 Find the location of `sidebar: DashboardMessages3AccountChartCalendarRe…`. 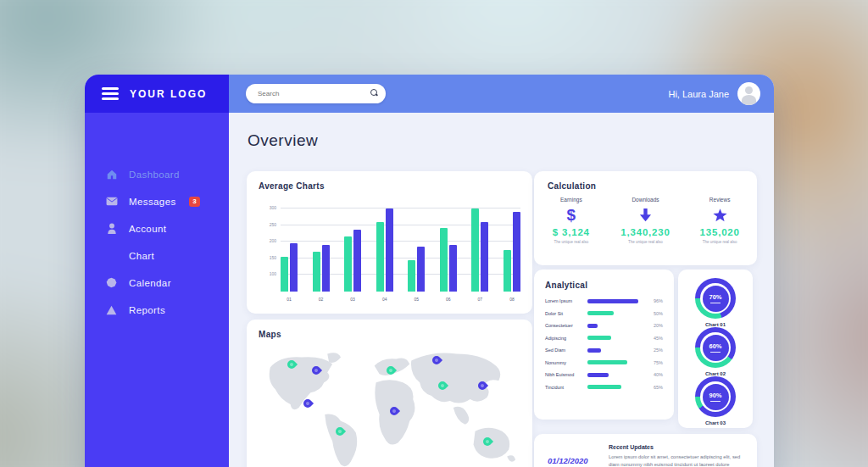

sidebar: DashboardMessages3AccountChartCalendarRe… is located at coordinates (157, 290).